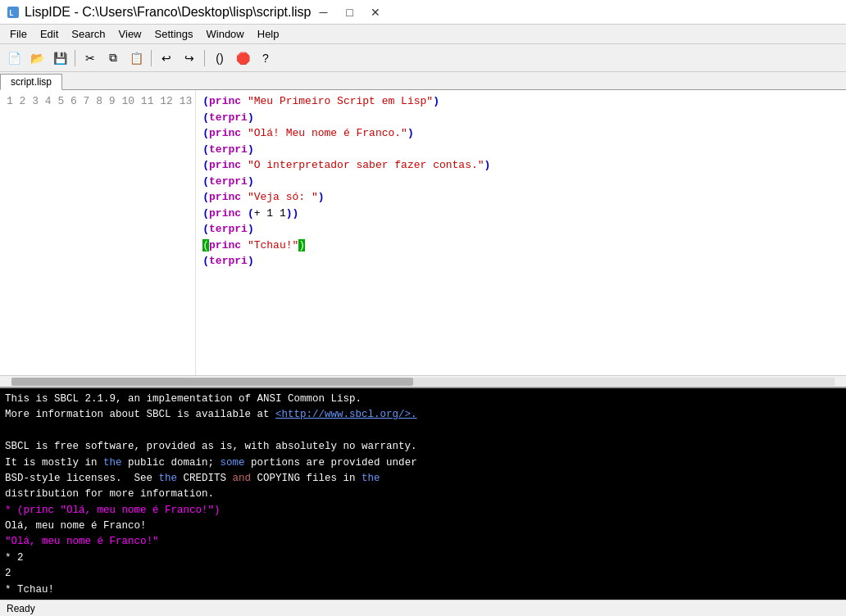  I want to click on new-button: 📄, so click(14, 58).